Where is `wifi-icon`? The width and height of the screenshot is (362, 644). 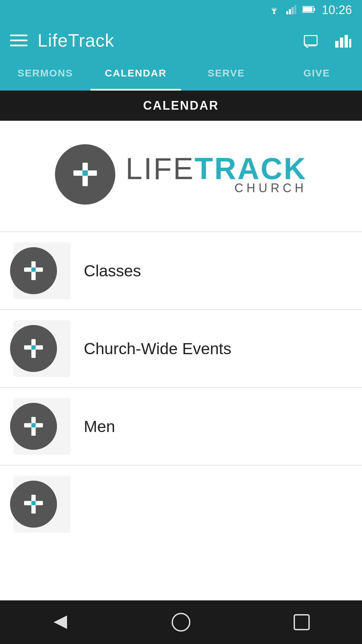
wifi-icon is located at coordinates (274, 10).